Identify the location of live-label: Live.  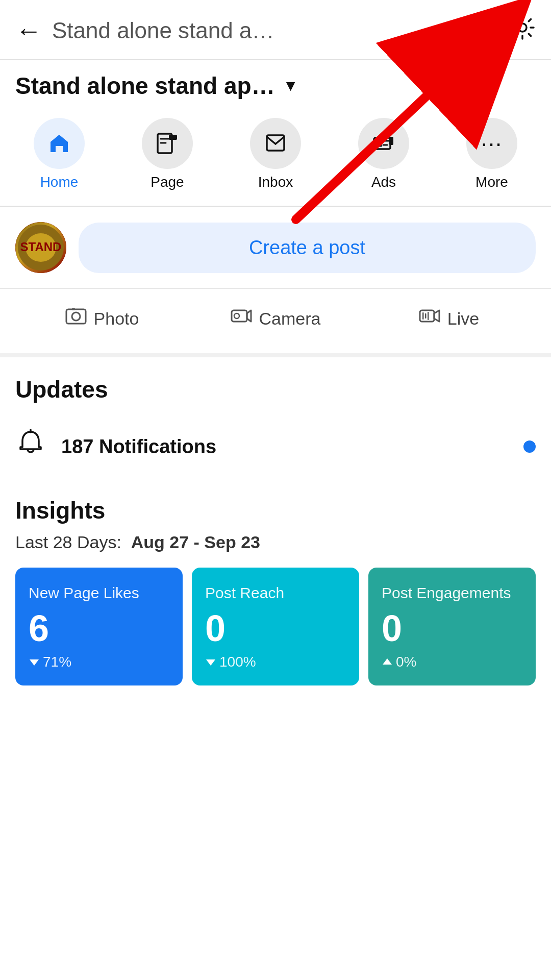
(463, 318).